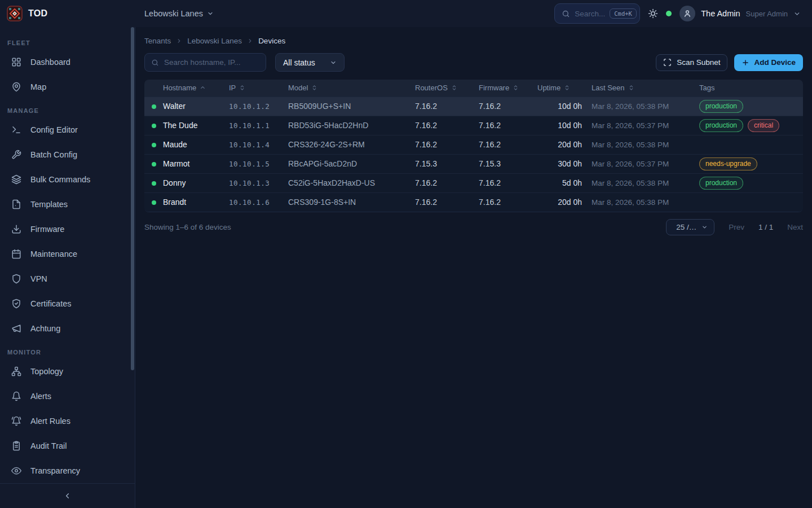 The image size is (812, 508). What do you see at coordinates (68, 130) in the screenshot?
I see `sidebar-item-config-editor: Config Editor` at bounding box center [68, 130].